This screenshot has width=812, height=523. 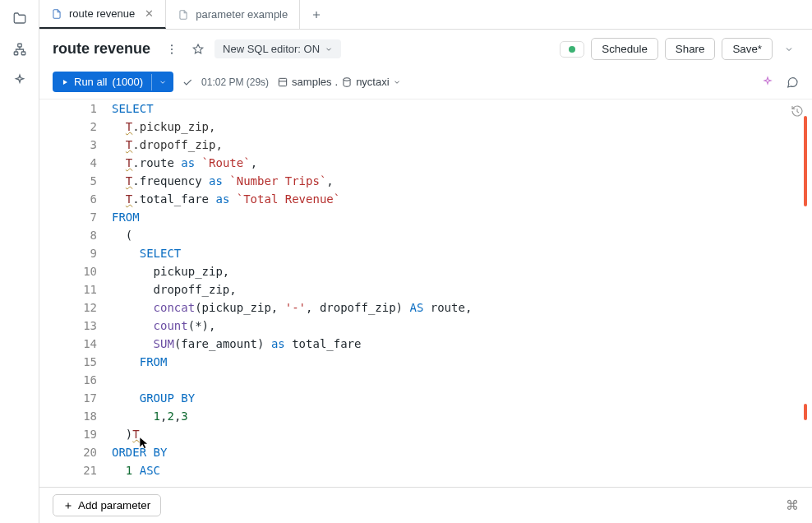 I want to click on add-param-label: Add parameter, so click(x=114, y=505).